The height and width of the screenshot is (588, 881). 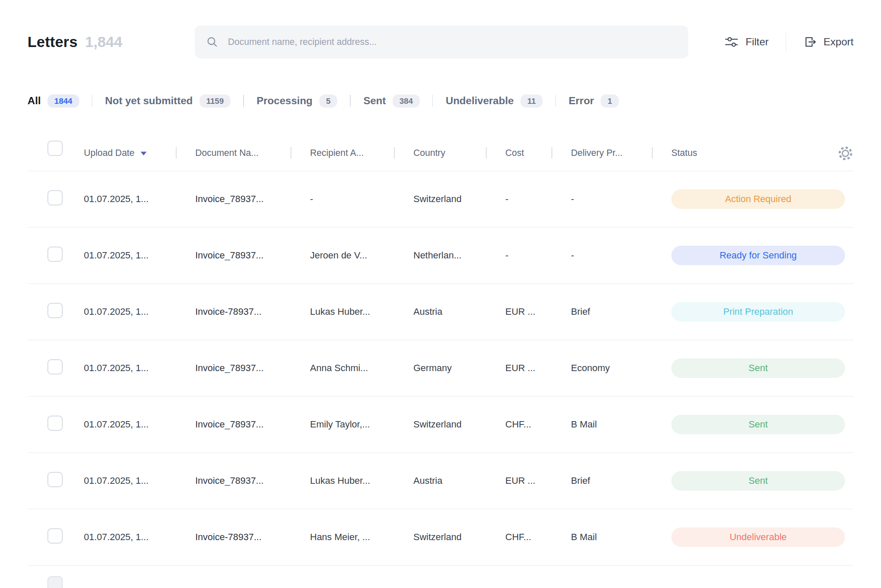 What do you see at coordinates (140, 153) in the screenshot?
I see `column-header-upload-date: Upload Date` at bounding box center [140, 153].